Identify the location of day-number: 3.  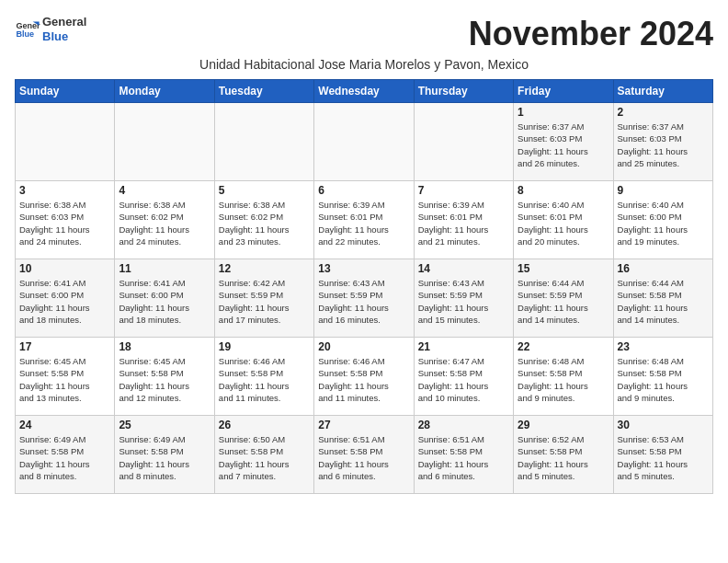
(64, 190).